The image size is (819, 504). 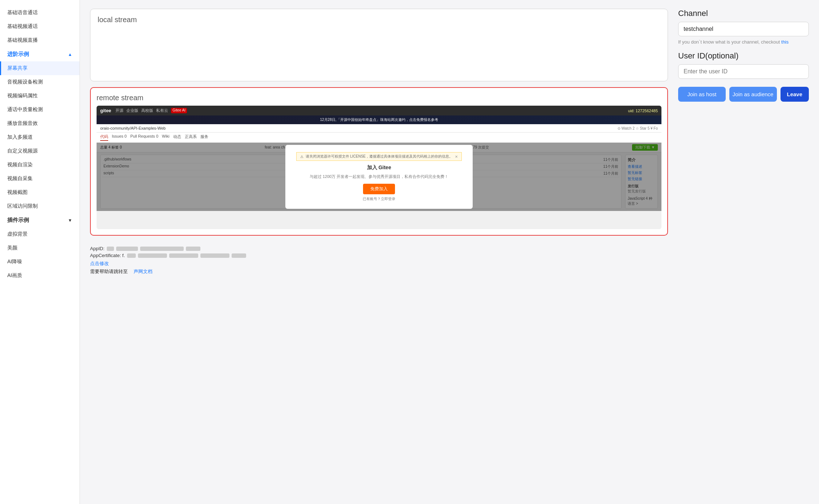 What do you see at coordinates (379, 256) in the screenshot?
I see `app-cert-row: AppCertificate: f.` at bounding box center [379, 256].